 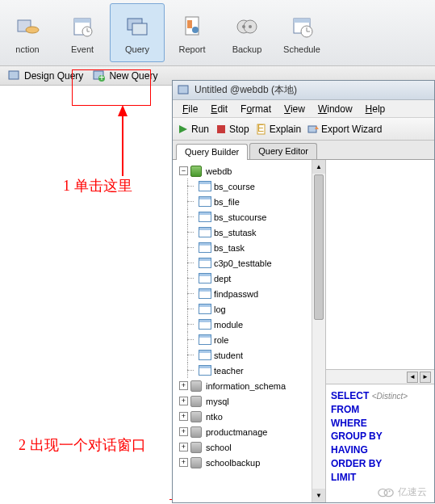 I want to click on tab-query-editor: Query Editor, so click(x=283, y=151).